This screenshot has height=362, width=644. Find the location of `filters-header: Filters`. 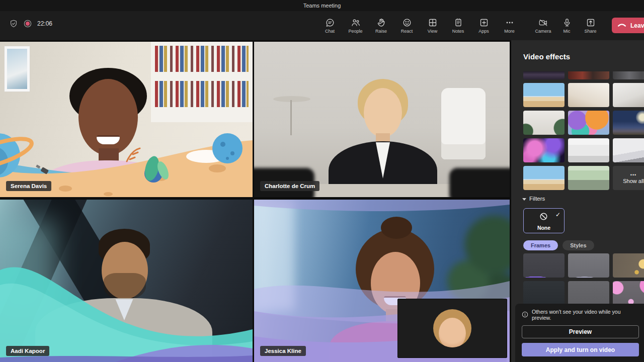

filters-header: Filters is located at coordinates (537, 199).